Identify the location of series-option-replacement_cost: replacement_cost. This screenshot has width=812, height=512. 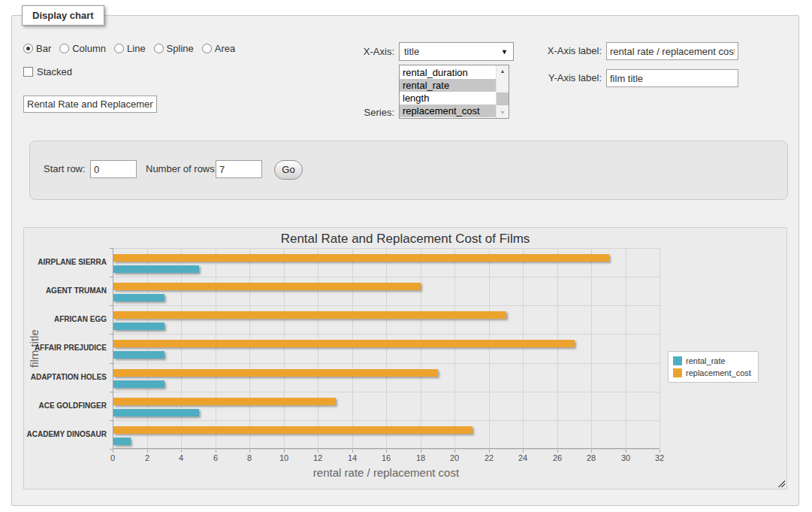
(448, 111).